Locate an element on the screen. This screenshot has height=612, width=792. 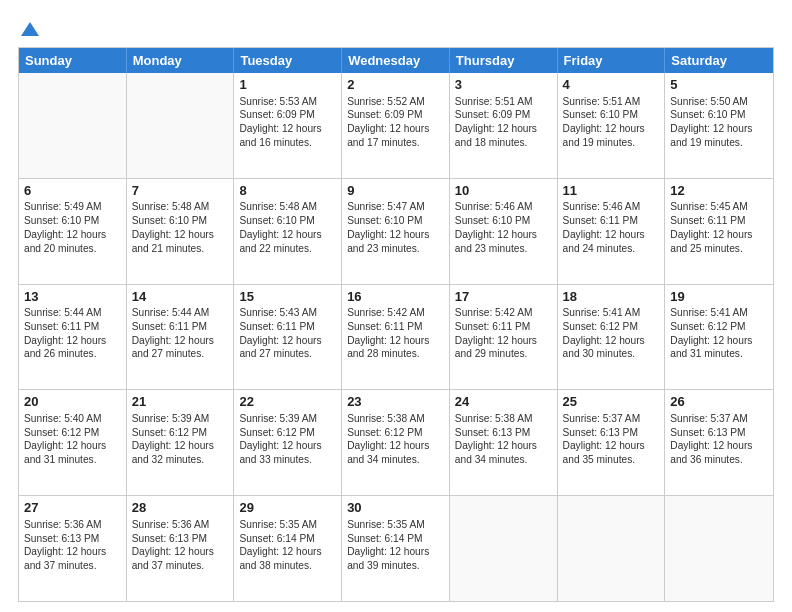
calendar-cell: 23Sunrise: 5:38 AMSunset: 6:12 PMDayligh… is located at coordinates (396, 442).